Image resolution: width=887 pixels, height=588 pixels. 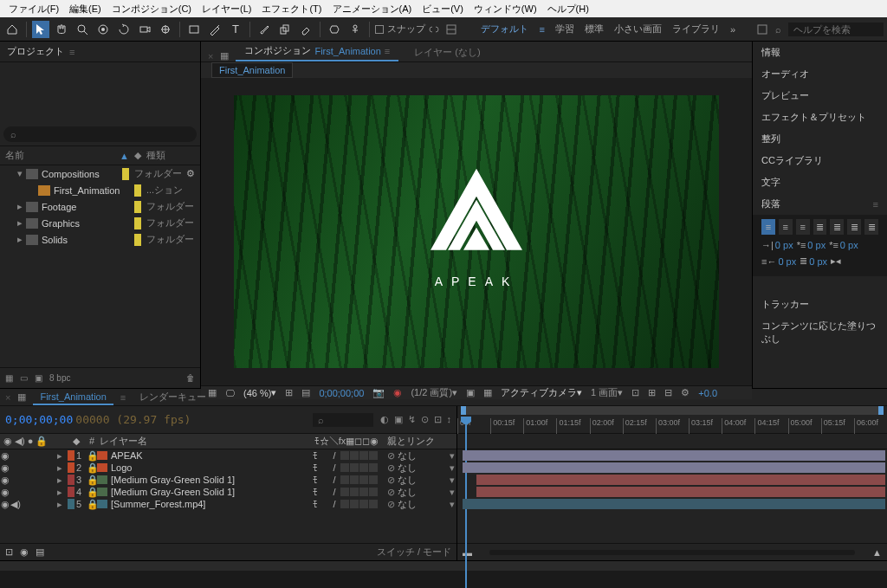 What do you see at coordinates (813, 262) in the screenshot?
I see `space-after: ≣ 0 px` at bounding box center [813, 262].